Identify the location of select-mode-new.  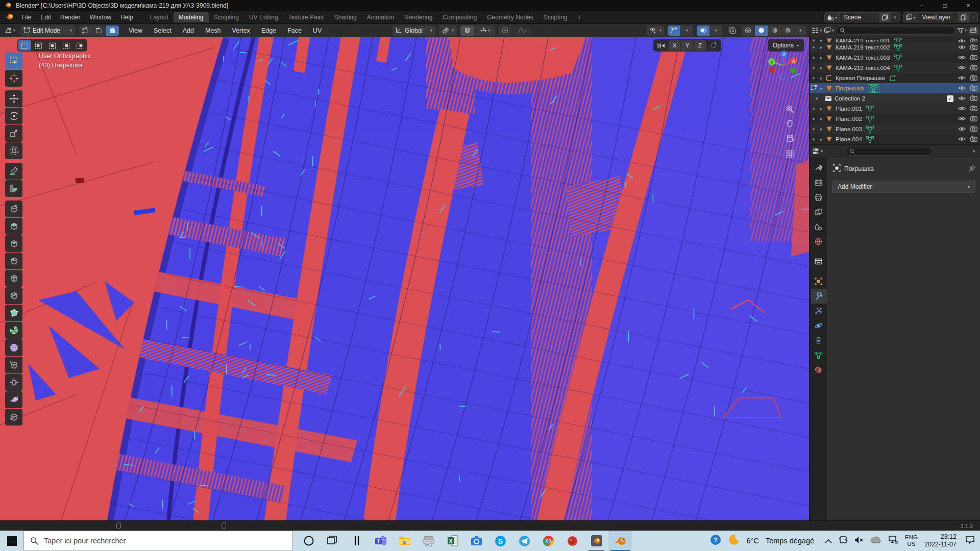
(24, 45).